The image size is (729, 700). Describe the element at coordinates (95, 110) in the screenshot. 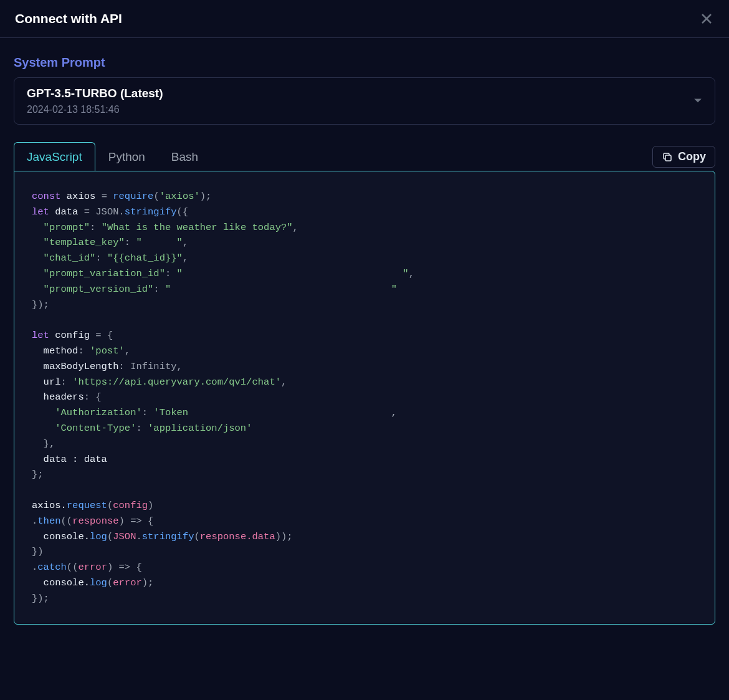

I see `dropdown-date: 2024-02-13 18:51:46` at that location.